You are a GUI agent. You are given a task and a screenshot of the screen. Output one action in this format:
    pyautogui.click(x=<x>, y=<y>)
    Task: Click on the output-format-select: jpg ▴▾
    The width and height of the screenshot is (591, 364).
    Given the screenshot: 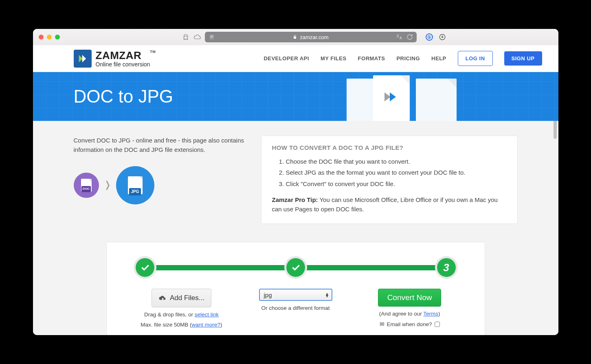 What is the action you would take?
    pyautogui.click(x=296, y=295)
    